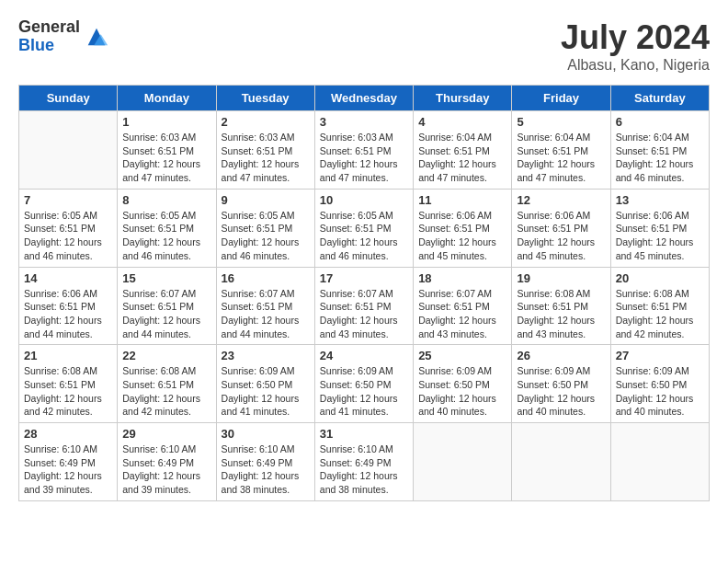  I want to click on calendar-week-row: 14Sunrise: 6:06 AMSunset: 6:51 PMDayligh…, so click(364, 305).